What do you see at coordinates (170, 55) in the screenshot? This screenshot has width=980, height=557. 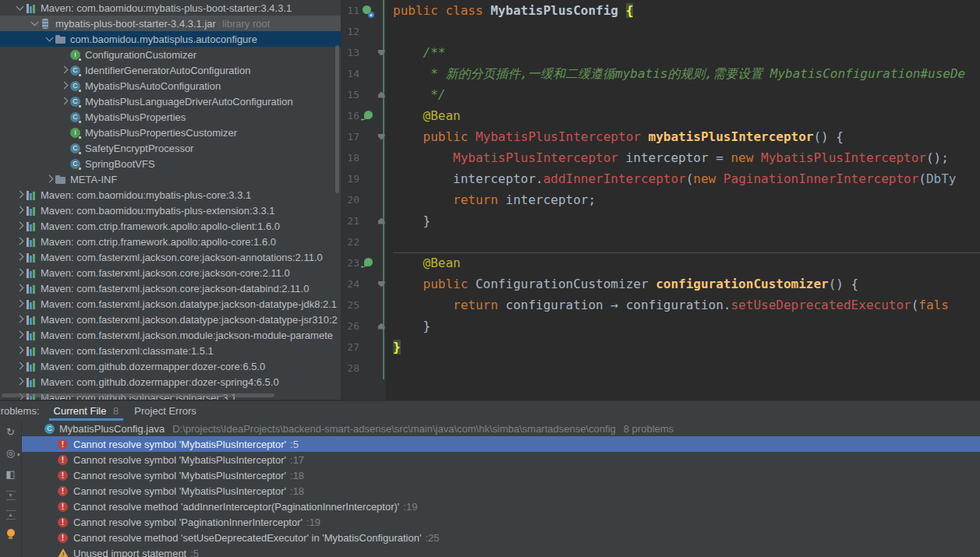 I see `tree-item: IConfigurationCustomizer` at bounding box center [170, 55].